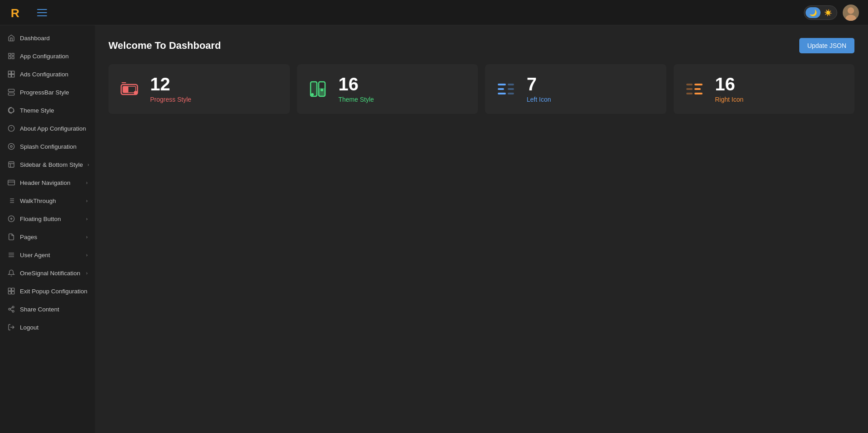 Image resolution: width=868 pixels, height=433 pixels. Describe the element at coordinates (47, 291) in the screenshot. I see `sidebar-item-exit-popup-configuration: Exit Popup Configuration` at that location.